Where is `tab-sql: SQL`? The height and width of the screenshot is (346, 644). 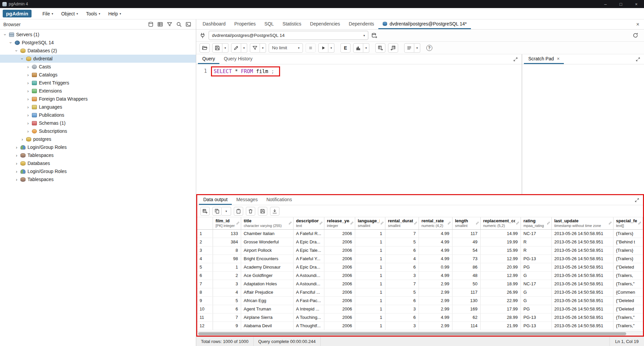
tab-sql: SQL is located at coordinates (269, 24).